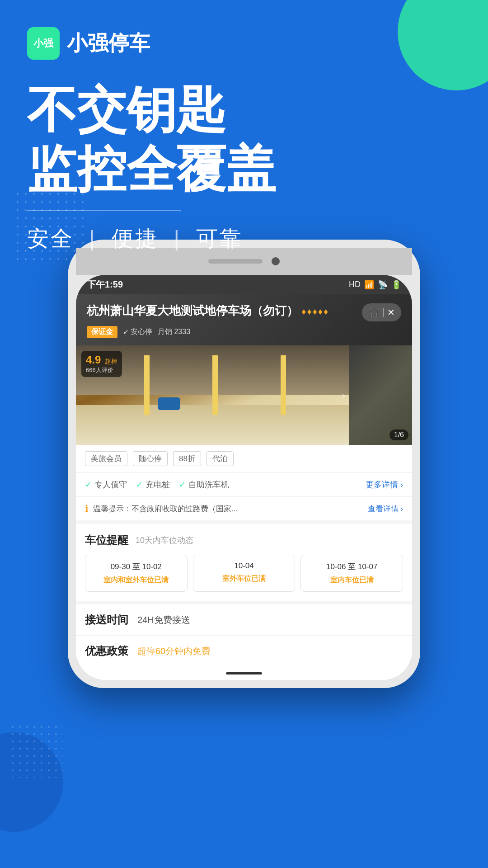 The width and height of the screenshot is (488, 868). What do you see at coordinates (244, 485) in the screenshot?
I see `amenities-section: ✓ 专人值守 ✓ 充电桩 ✓ 自助洗车机 更多详情 ›` at bounding box center [244, 485].